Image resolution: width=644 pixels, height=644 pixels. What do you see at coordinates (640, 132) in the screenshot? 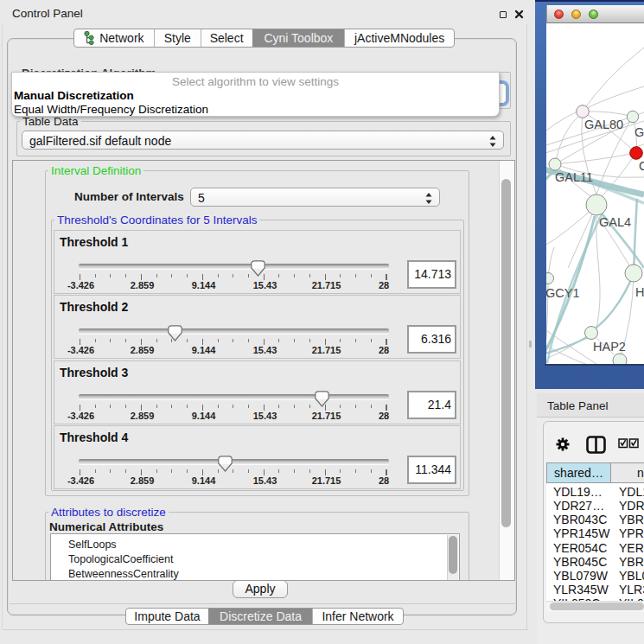
I see `svg-text: G.` at bounding box center [640, 132].